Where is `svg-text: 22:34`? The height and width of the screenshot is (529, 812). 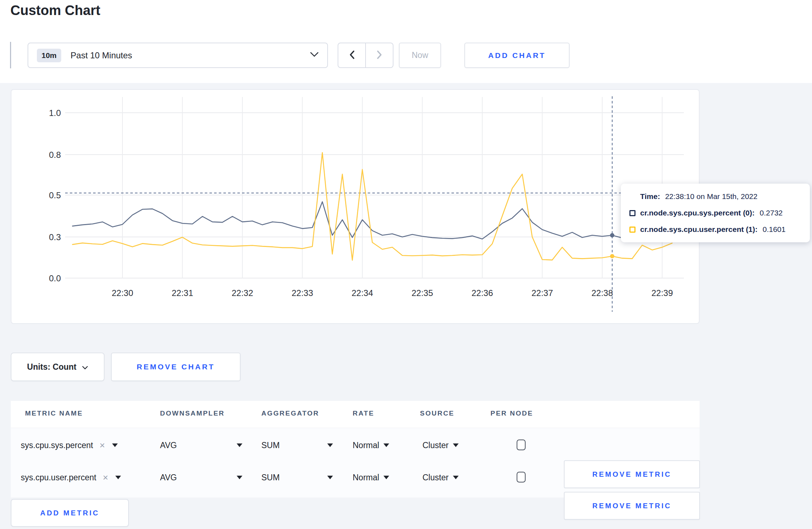 svg-text: 22:34 is located at coordinates (362, 293).